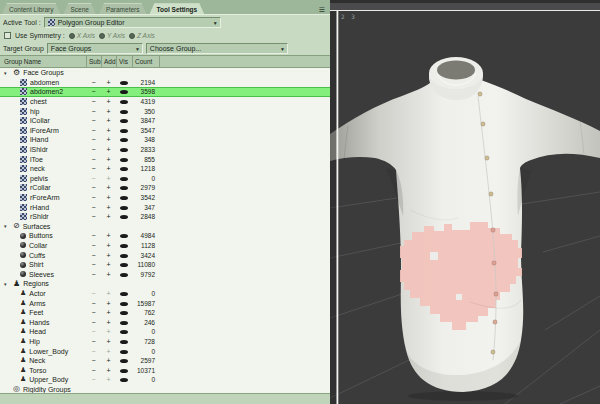 The image size is (600, 404). I want to click on tree-row-Torso: ♟Torso−+10371, so click(165, 370).